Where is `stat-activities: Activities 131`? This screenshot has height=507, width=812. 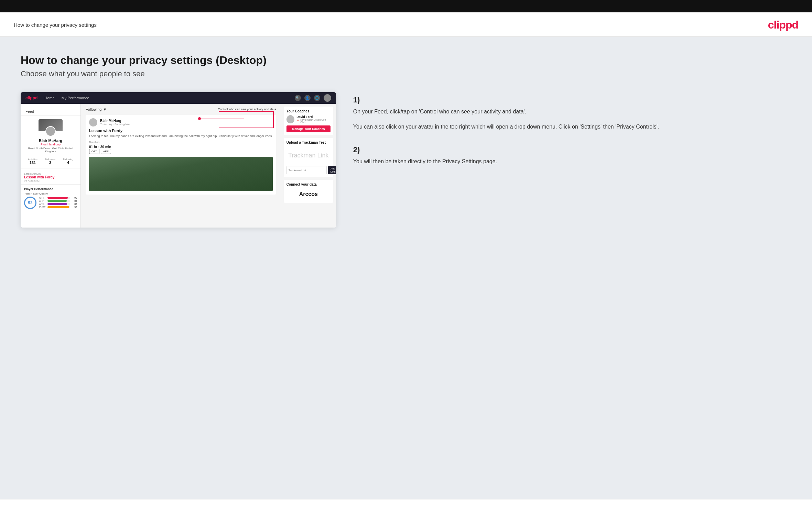
stat-activities: Activities 131 is located at coordinates (33, 162).